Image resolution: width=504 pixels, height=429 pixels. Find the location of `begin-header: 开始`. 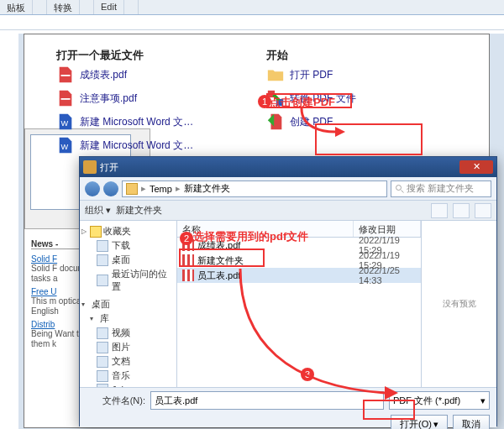

begin-header: 开始 is located at coordinates (342, 55).